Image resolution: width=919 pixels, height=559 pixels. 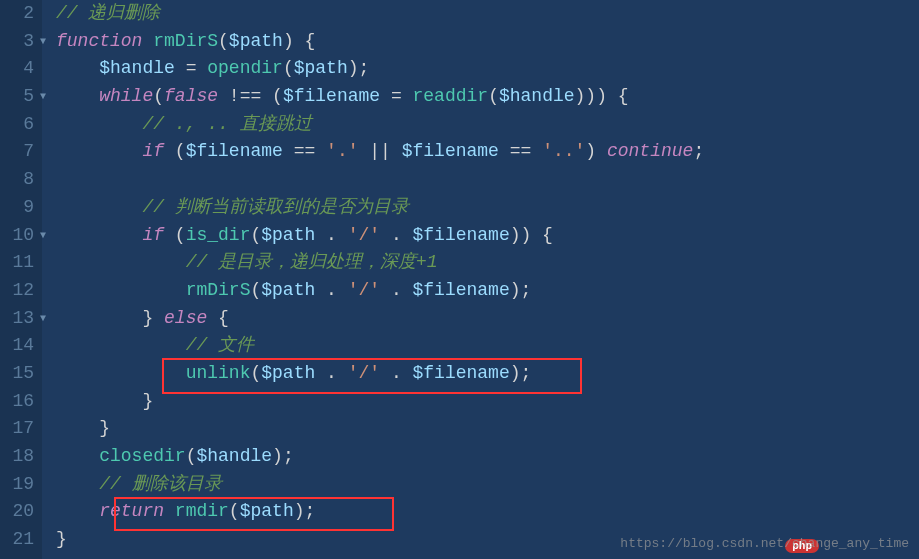 I want to click on code-line: if (is_dir($path . '/' . $filename)) {, so click(x=488, y=236).